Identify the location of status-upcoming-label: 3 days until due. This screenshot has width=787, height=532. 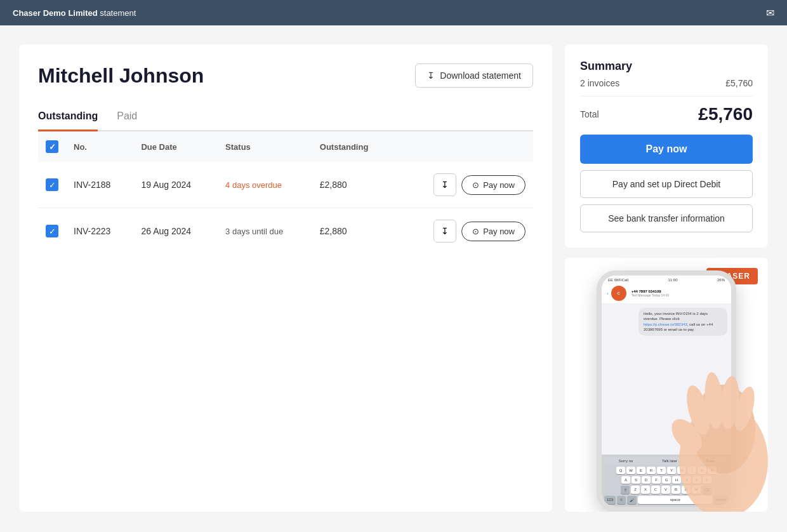
(254, 231).